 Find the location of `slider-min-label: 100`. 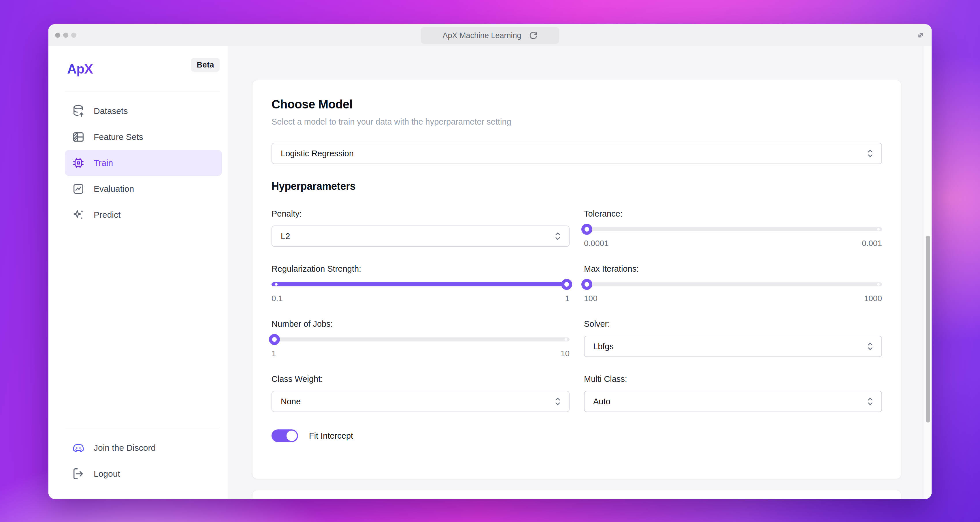

slider-min-label: 100 is located at coordinates (591, 299).